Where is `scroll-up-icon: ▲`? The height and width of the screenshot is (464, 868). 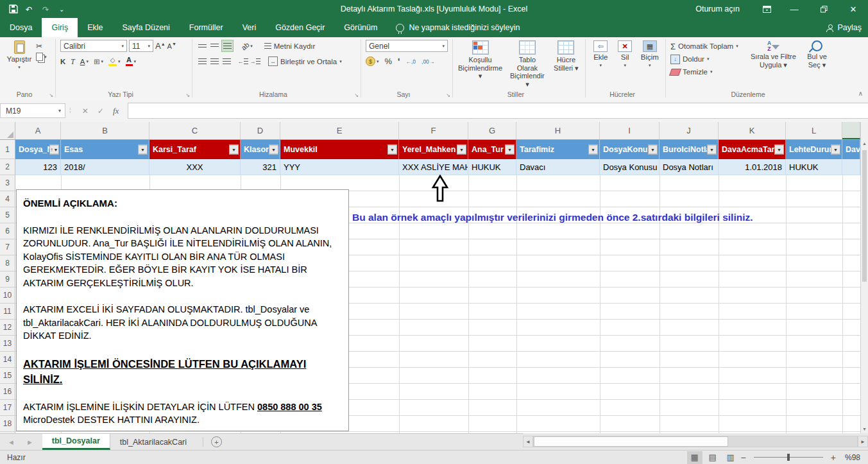
scroll-up-icon: ▲ is located at coordinates (865, 144).